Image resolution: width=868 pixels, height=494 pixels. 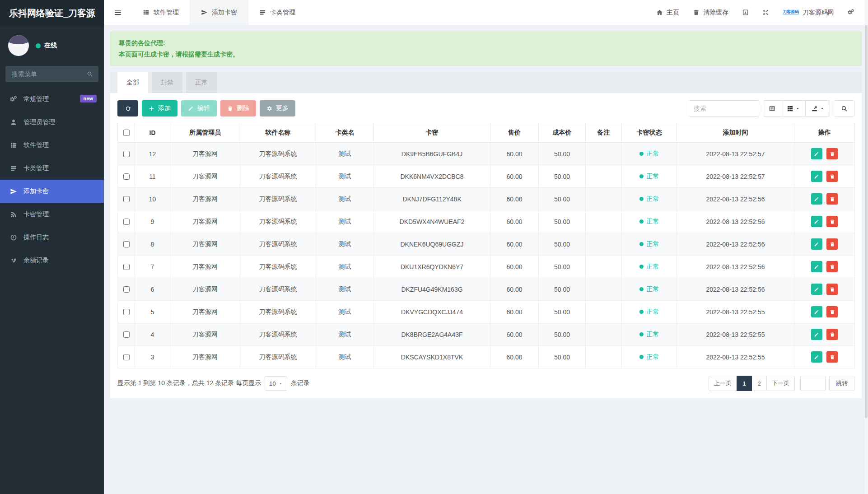 What do you see at coordinates (736, 244) in the screenshot?
I see `cell-time: 2022-08-13 22:52:56` at bounding box center [736, 244].